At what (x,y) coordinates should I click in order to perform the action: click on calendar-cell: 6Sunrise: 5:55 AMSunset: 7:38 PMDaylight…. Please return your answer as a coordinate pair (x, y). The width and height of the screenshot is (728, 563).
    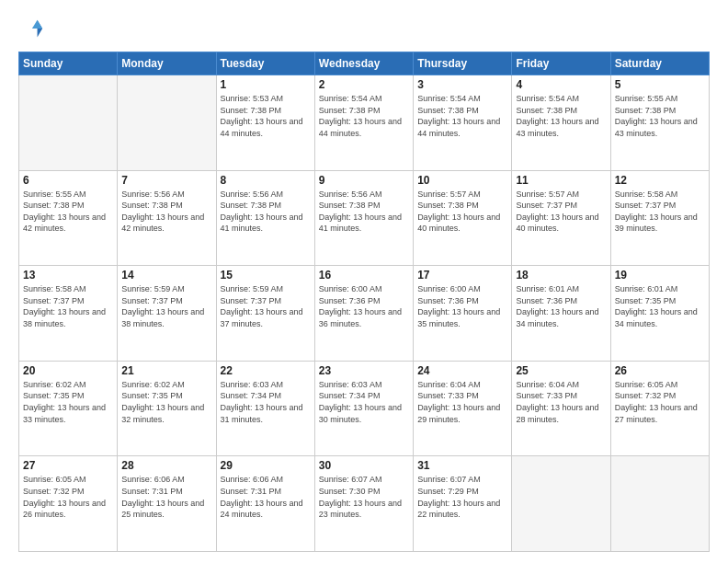
    Looking at the image, I should click on (68, 218).